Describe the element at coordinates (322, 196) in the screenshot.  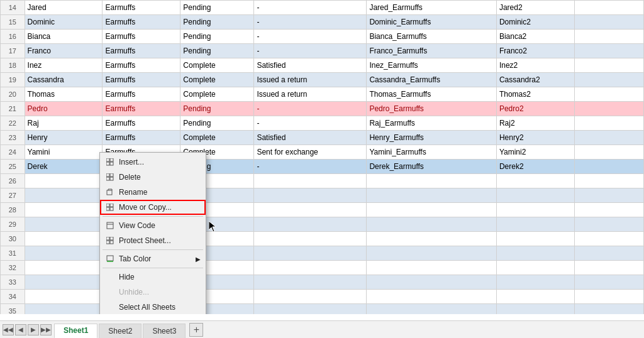
I see `table-row: 27` at that location.